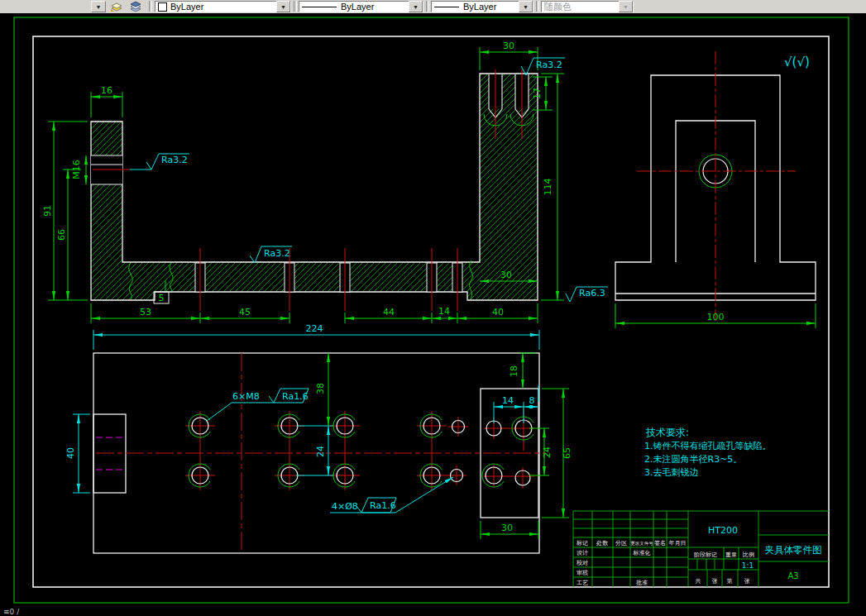 This screenshot has height=616, width=866. Describe the element at coordinates (693, 460) in the screenshot. I see `tech-req-item-2: 2.未注圆角半径R3~5。` at that location.